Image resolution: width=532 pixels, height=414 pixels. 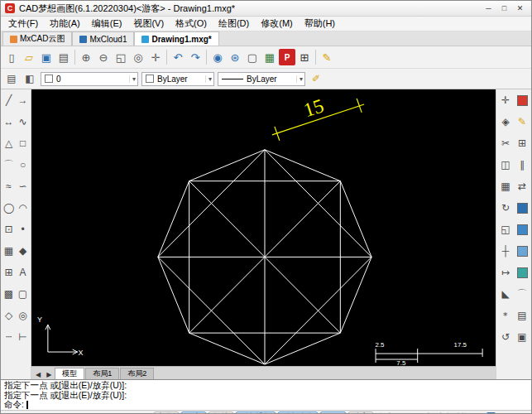 What do you see at coordinates (103, 57) in the screenshot?
I see `zoom-out-button: ⊖` at bounding box center [103, 57].